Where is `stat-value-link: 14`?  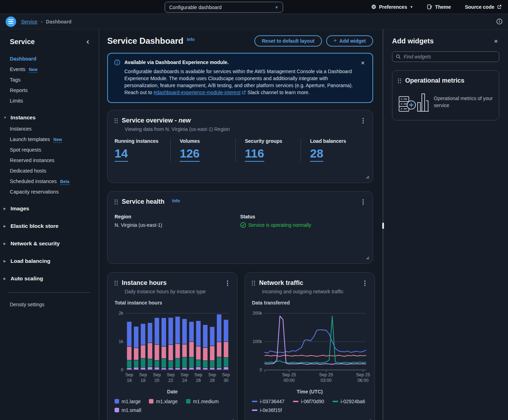
stat-value-link: 14 is located at coordinates (121, 154).